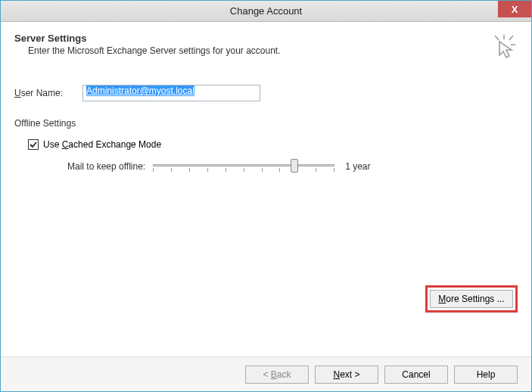 This screenshot has width=532, height=392. I want to click on cursor-click-icon, so click(504, 47).